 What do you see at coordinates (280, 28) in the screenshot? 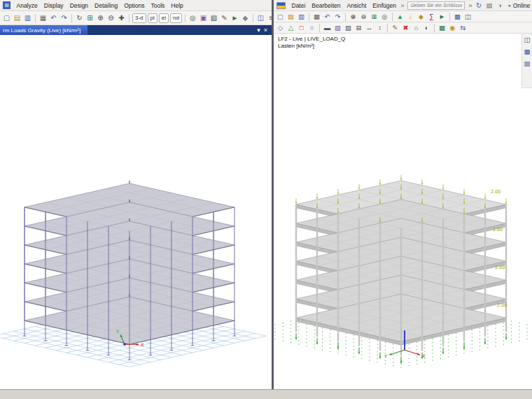
I see `render-mode-icon: ◇` at bounding box center [280, 28].